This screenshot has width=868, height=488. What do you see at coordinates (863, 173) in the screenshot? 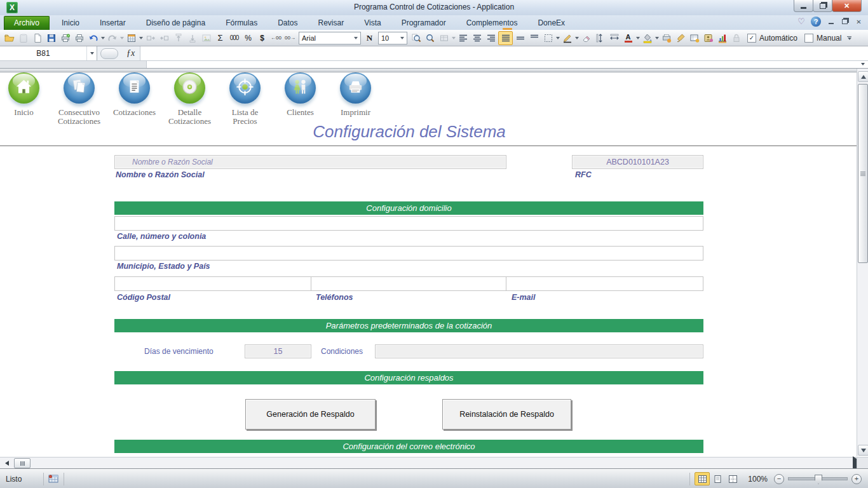
I see `vertical-scroll-thumb` at bounding box center [863, 173].